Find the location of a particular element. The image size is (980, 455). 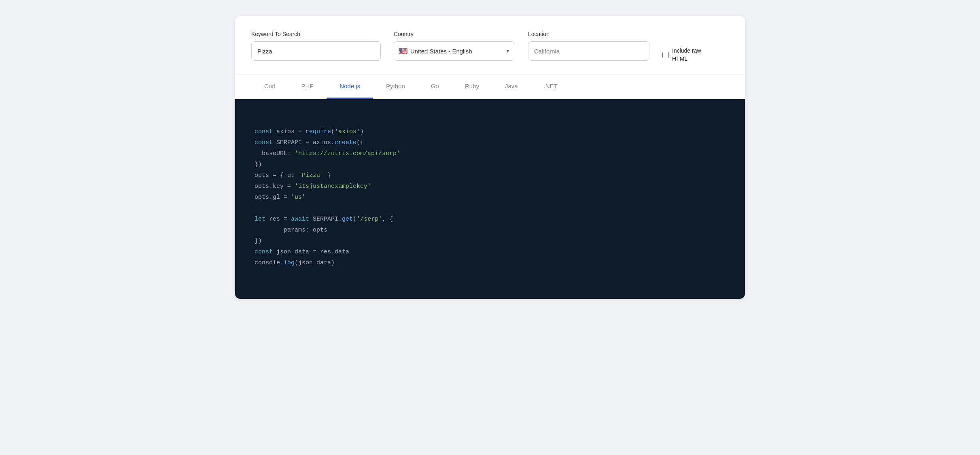

raw-html-group: Include rawHTML is located at coordinates (682, 47).